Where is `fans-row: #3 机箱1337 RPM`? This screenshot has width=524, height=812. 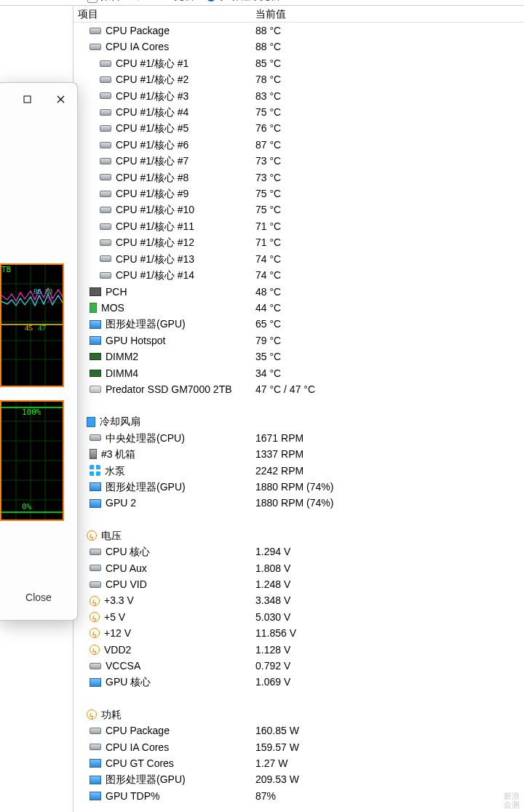 fans-row: #3 机箱1337 RPM is located at coordinates (298, 454).